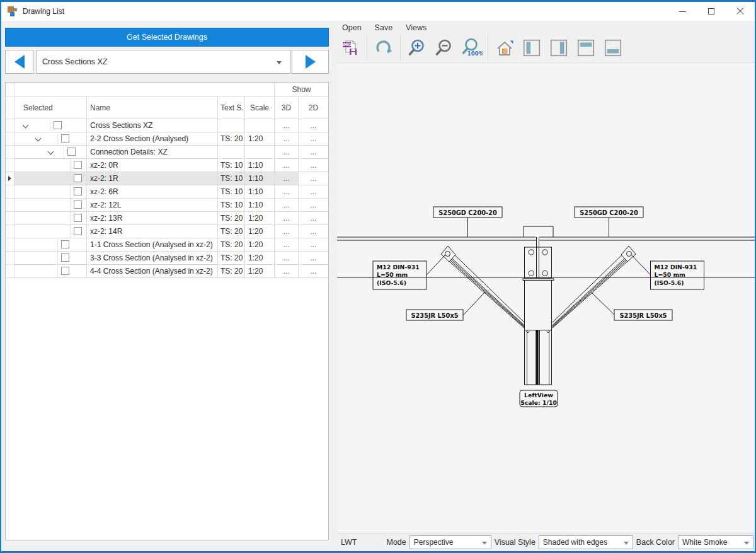  I want to click on maximize-button, so click(711, 11).